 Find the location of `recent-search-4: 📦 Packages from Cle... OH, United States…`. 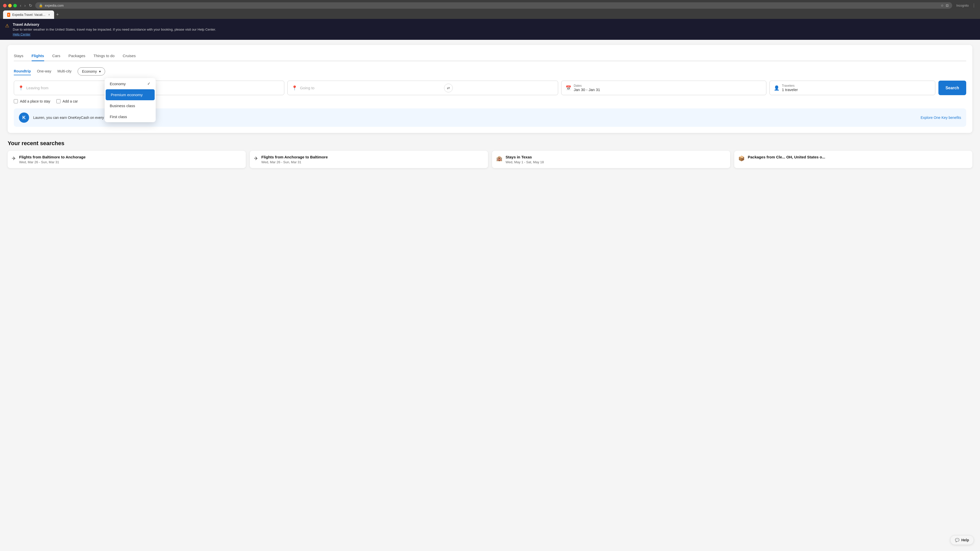

recent-search-4: 📦 Packages from Cle... OH, United States… is located at coordinates (853, 159).